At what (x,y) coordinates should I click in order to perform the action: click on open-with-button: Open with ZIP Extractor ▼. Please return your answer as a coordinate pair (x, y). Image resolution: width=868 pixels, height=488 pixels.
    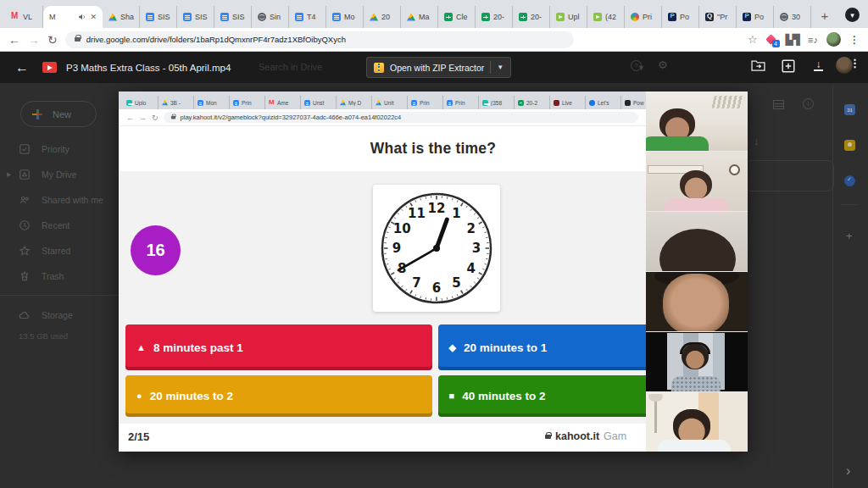
    Looking at the image, I should click on (439, 68).